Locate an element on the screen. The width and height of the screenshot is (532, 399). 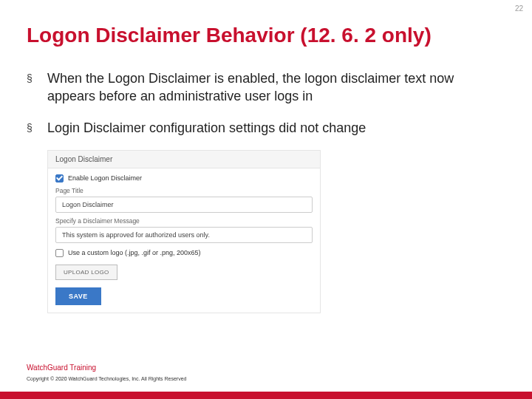
message-textarea: This system is approved for authorized u… is located at coordinates (184, 235).